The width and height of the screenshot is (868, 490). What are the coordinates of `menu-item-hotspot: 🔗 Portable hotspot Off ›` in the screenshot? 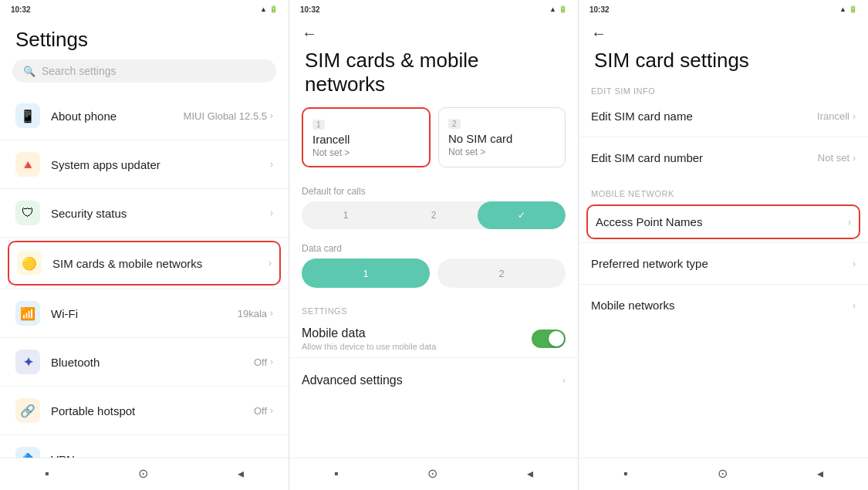 It's located at (144, 411).